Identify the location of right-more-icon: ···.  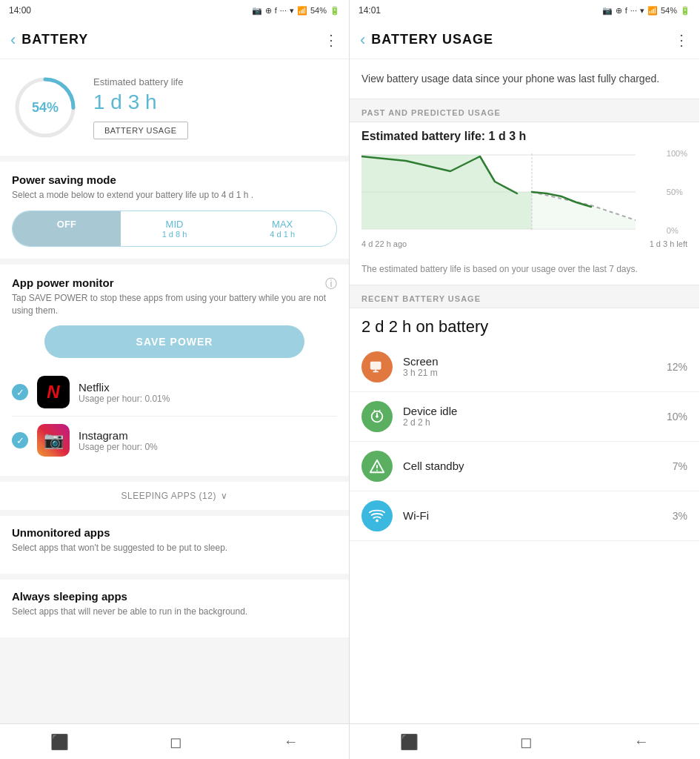
(634, 10).